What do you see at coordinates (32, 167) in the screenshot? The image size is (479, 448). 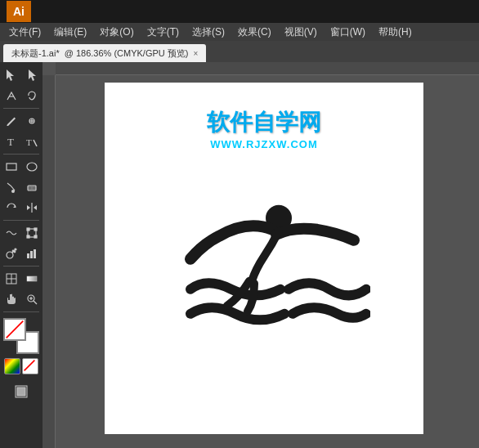 I see `ellipse-tool` at bounding box center [32, 167].